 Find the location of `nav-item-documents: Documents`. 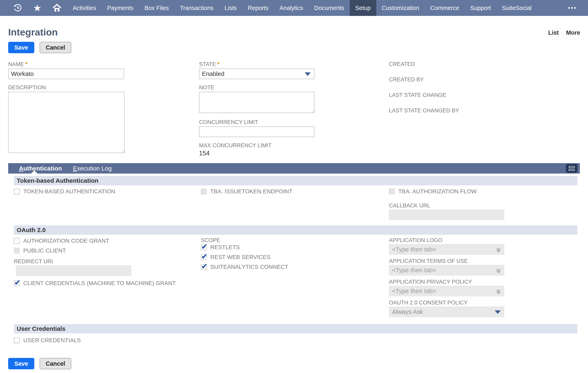

nav-item-documents: Documents is located at coordinates (329, 8).